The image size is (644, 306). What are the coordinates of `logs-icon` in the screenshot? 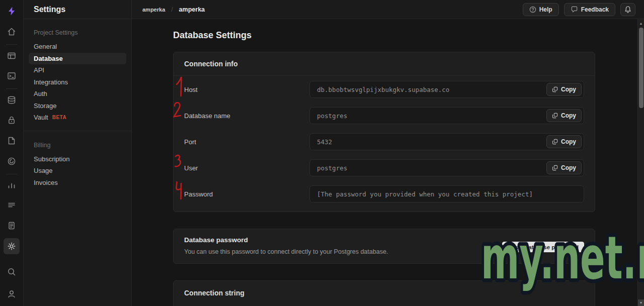 It's located at (12, 205).